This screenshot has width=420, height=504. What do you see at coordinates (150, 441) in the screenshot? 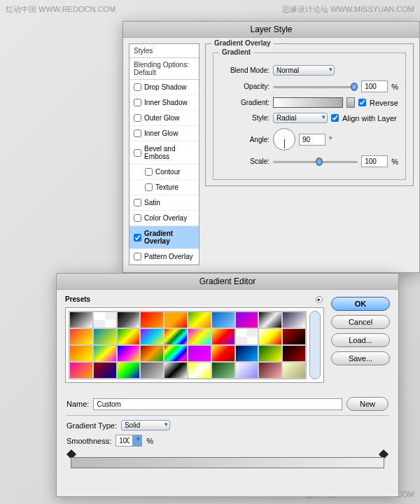
I see `smoothness-unit: %` at bounding box center [150, 441].